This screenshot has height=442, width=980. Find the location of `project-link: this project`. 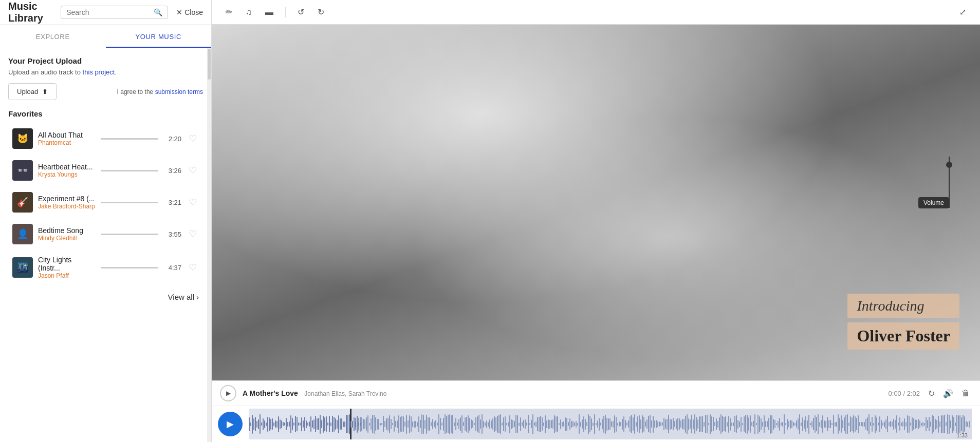

project-link: this project is located at coordinates (99, 72).